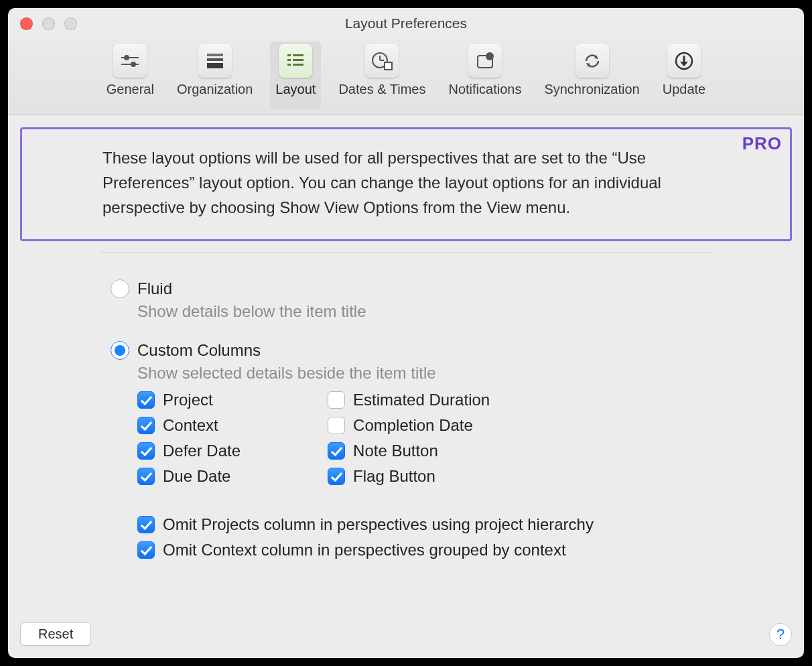 The width and height of the screenshot is (812, 666). Describe the element at coordinates (406, 252) in the screenshot. I see `divider` at that location.